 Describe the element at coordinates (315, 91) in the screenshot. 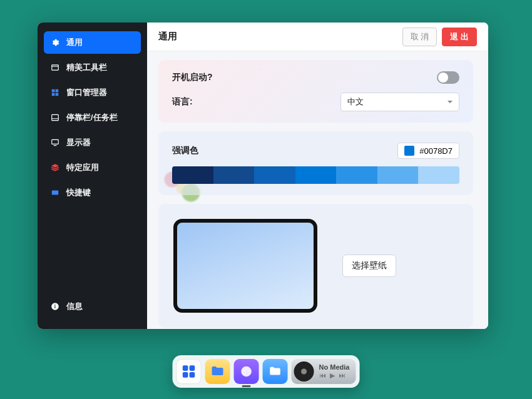

I see `startup-card: 开机启动? 语言: 中文` at that location.